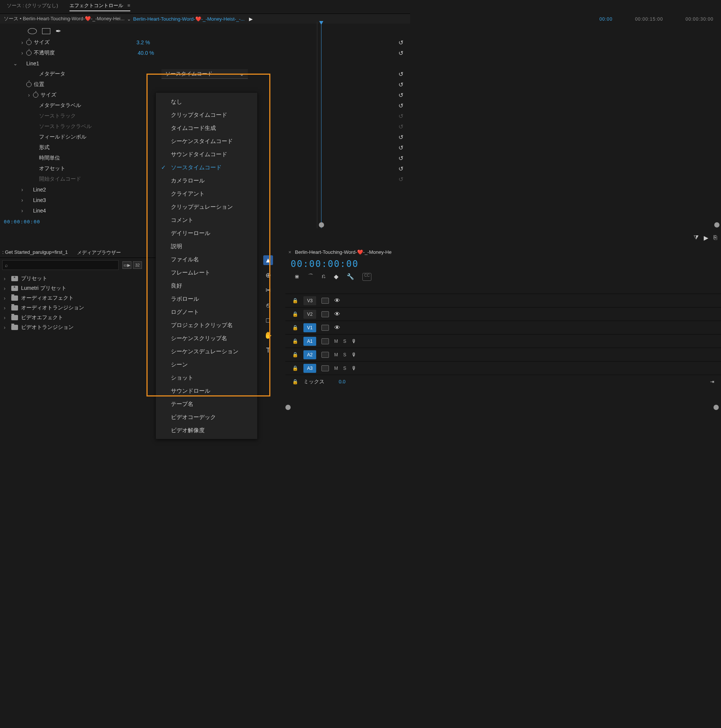 The height and width of the screenshot is (728, 721). Describe the element at coordinates (58, 31) in the screenshot. I see `pen-mask-icon: ✒` at that location.